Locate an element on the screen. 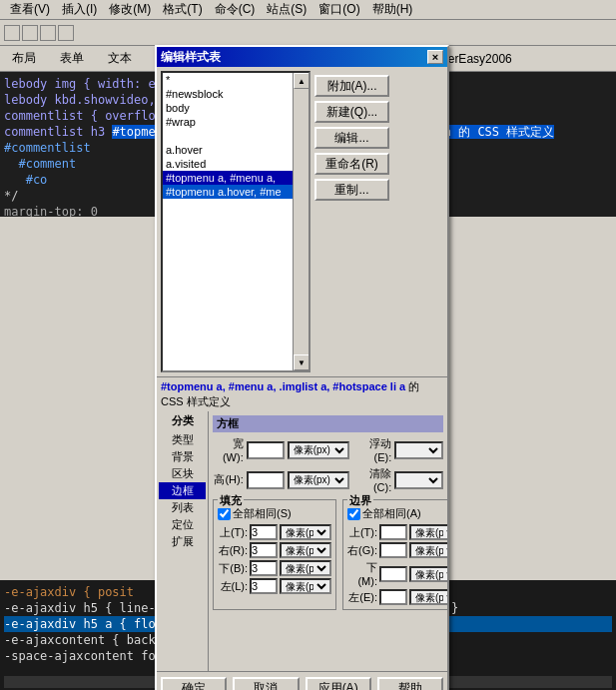 This screenshot has width=616, height=690. width-input is located at coordinates (266, 450).